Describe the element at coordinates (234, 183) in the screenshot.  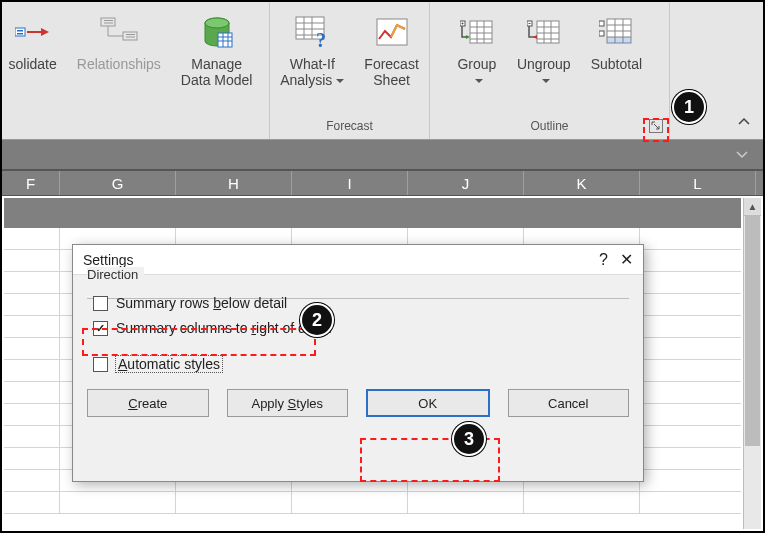
I see `col-header: H` at that location.